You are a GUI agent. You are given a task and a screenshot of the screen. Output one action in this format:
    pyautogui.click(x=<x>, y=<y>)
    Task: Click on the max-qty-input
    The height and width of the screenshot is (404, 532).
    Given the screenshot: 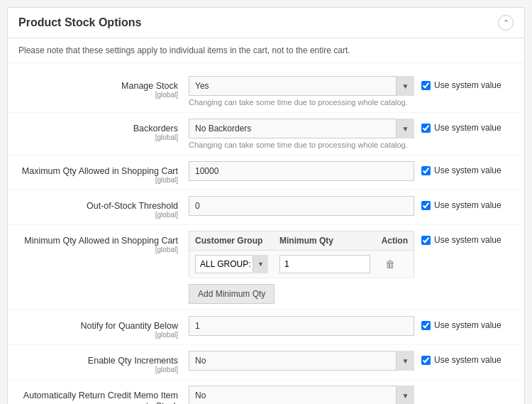 What is the action you would take?
    pyautogui.click(x=301, y=171)
    